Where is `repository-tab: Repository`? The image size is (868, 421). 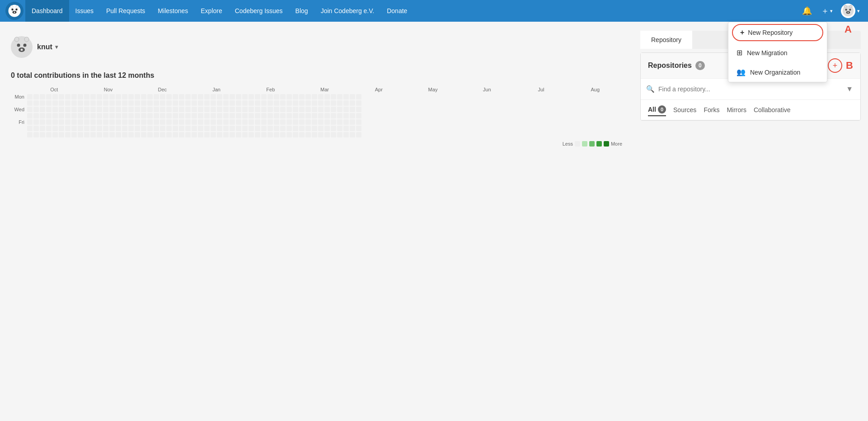 repository-tab: Repository is located at coordinates (666, 40).